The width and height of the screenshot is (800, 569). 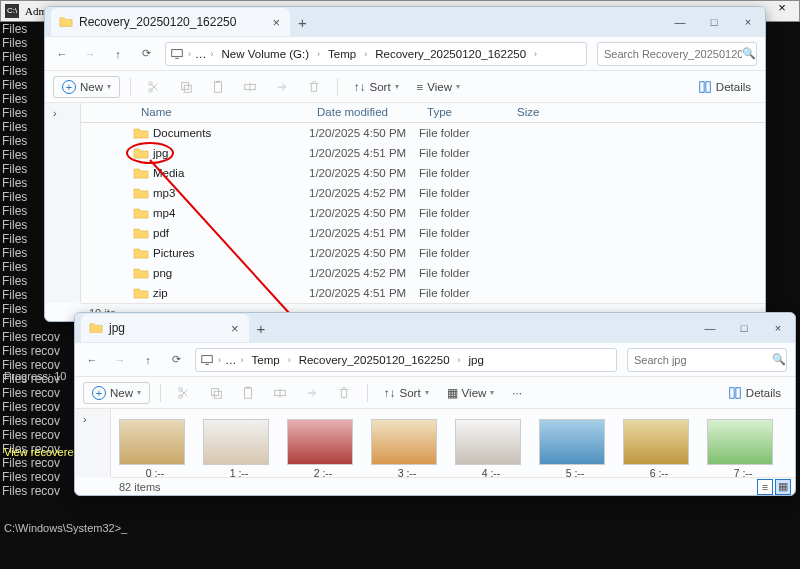 I want to click on toolbar: +New▾ ↑↓Sort▾ ≡View▾ Details, so click(x=405, y=87).